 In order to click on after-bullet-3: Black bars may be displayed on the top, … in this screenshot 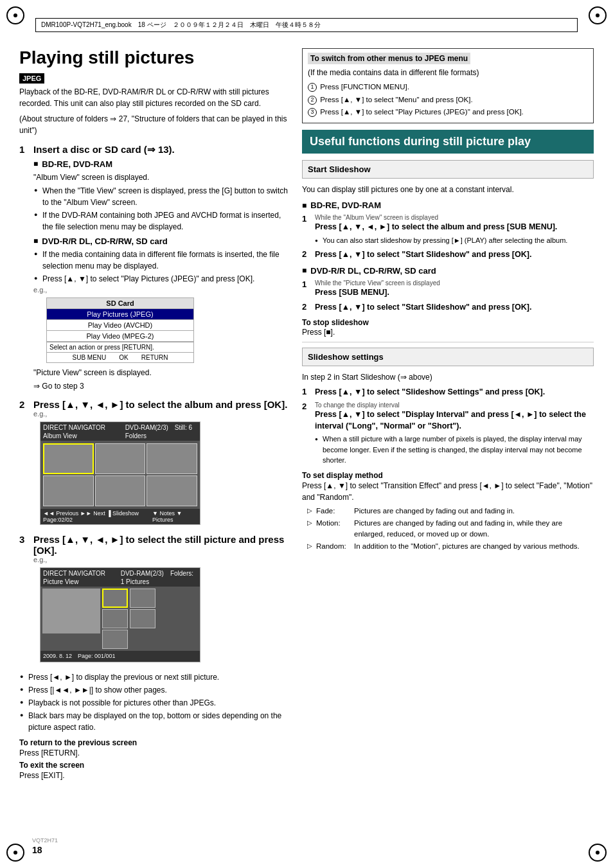, I will do `click(159, 722)`.